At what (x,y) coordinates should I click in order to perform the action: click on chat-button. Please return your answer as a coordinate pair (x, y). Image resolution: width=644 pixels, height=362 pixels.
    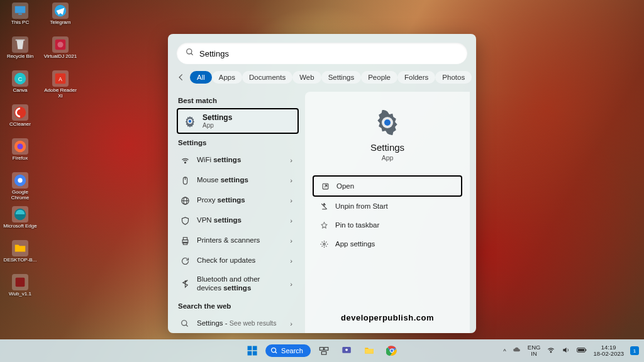
    Looking at the image, I should click on (347, 351).